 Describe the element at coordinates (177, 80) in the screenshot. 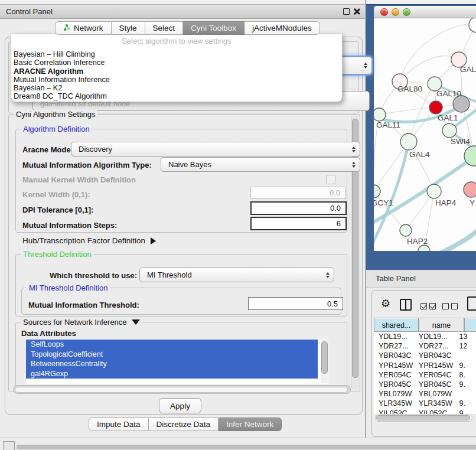

I see `algorithm-option-mutual-information-inference: Mutual Information Inference` at that location.